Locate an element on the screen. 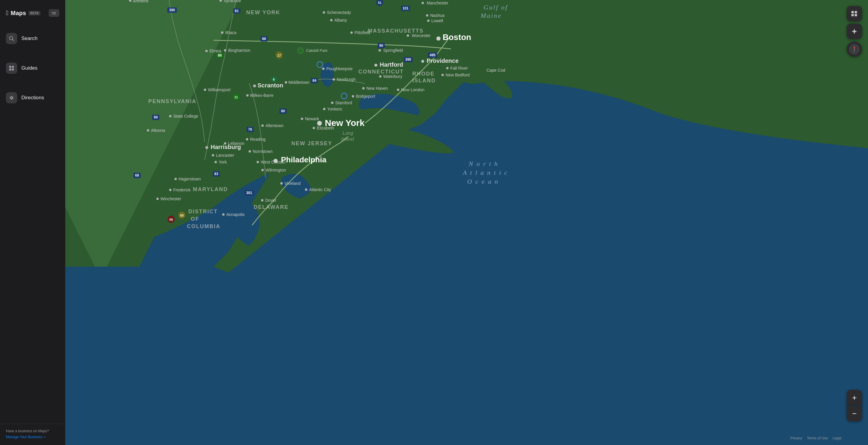 This screenshot has height=445, width=868. svg-text: New London is located at coordinates (413, 90).